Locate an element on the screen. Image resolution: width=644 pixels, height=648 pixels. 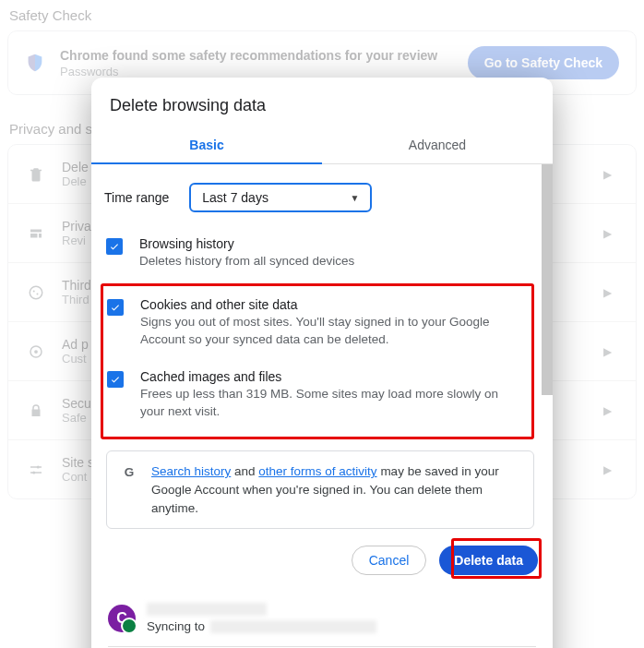
delete-data-button: Delete data is located at coordinates (489, 560).